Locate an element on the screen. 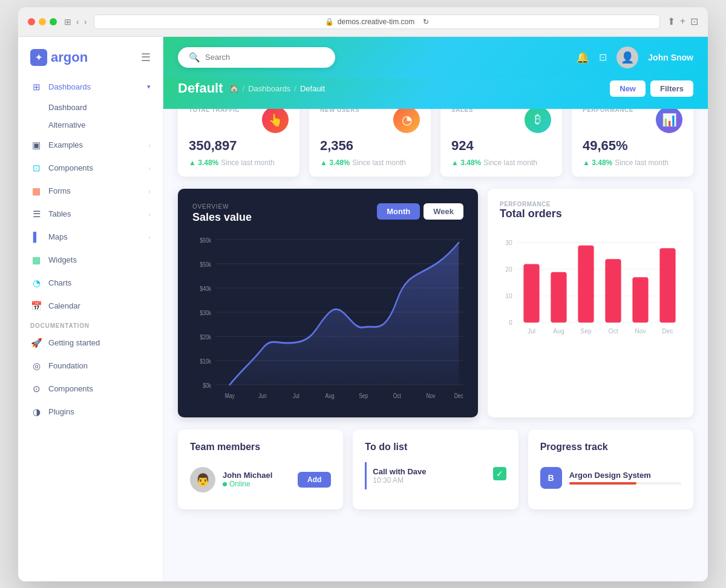  team-member: 👨 John Michael Online Add is located at coordinates (260, 480).